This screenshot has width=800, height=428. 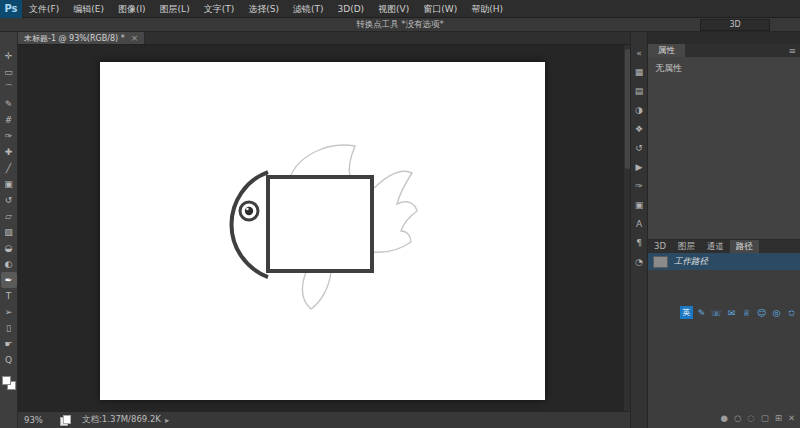 What do you see at coordinates (88, 9) in the screenshot?
I see `menu-item: 编辑(E)` at bounding box center [88, 9].